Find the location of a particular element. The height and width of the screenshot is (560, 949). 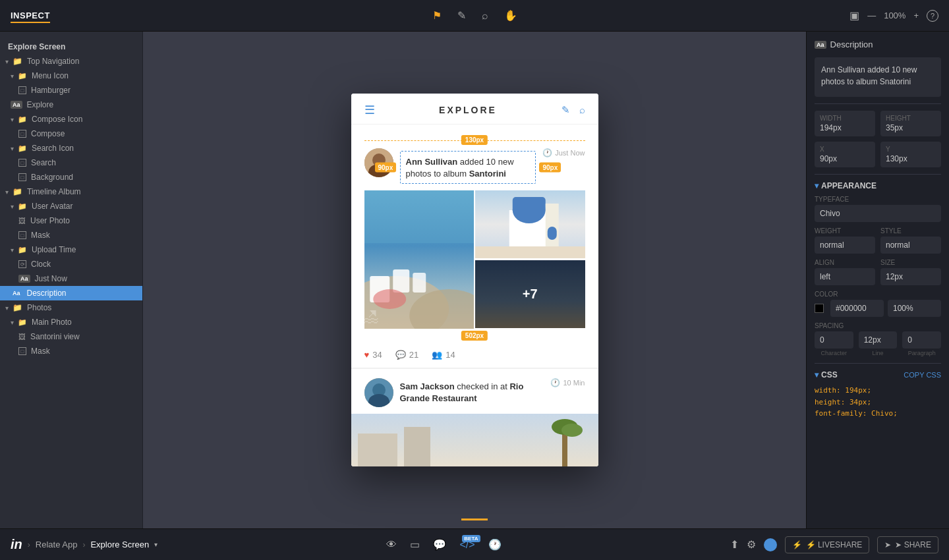

shares-count: 👥 14 is located at coordinates (443, 354).